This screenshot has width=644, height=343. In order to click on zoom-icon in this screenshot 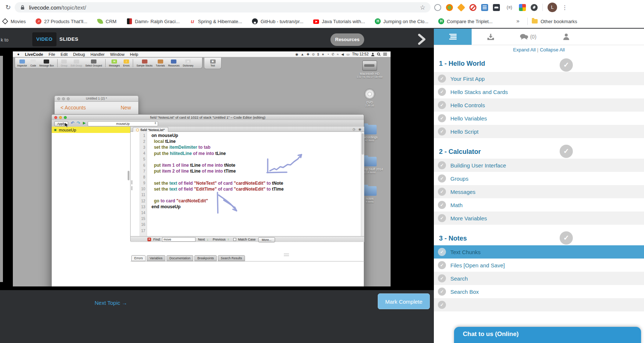, I will do `click(65, 118)`.